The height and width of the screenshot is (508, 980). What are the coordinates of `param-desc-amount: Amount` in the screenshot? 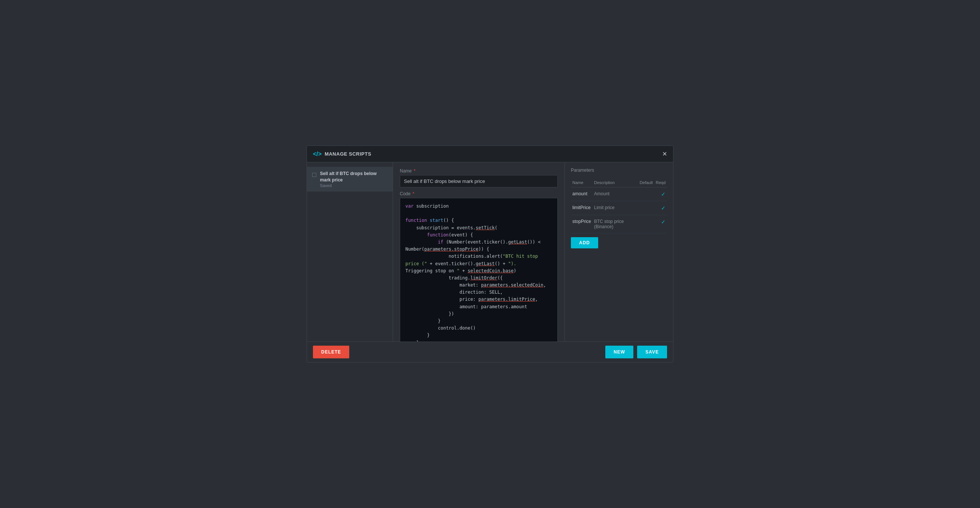 It's located at (616, 194).